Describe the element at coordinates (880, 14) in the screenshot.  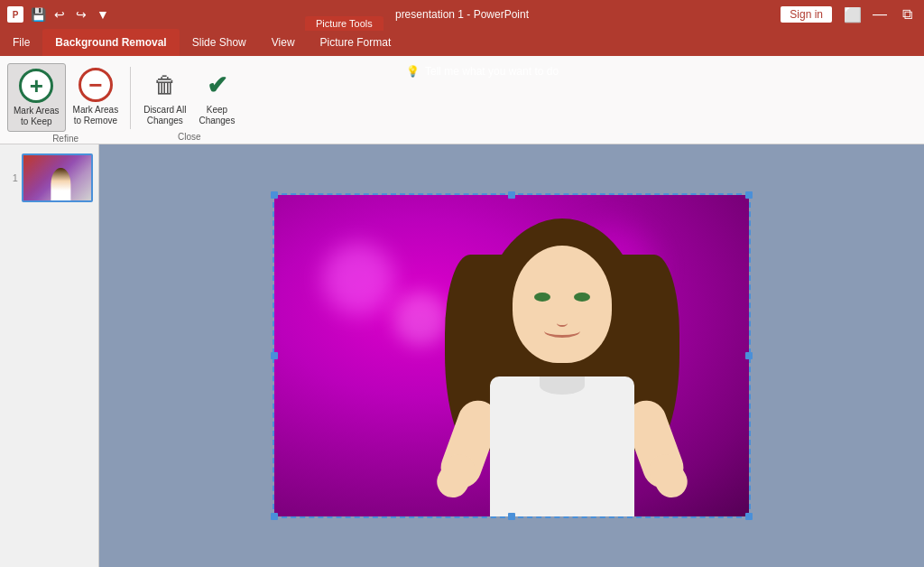
I see `minimize-window-button: —` at that location.